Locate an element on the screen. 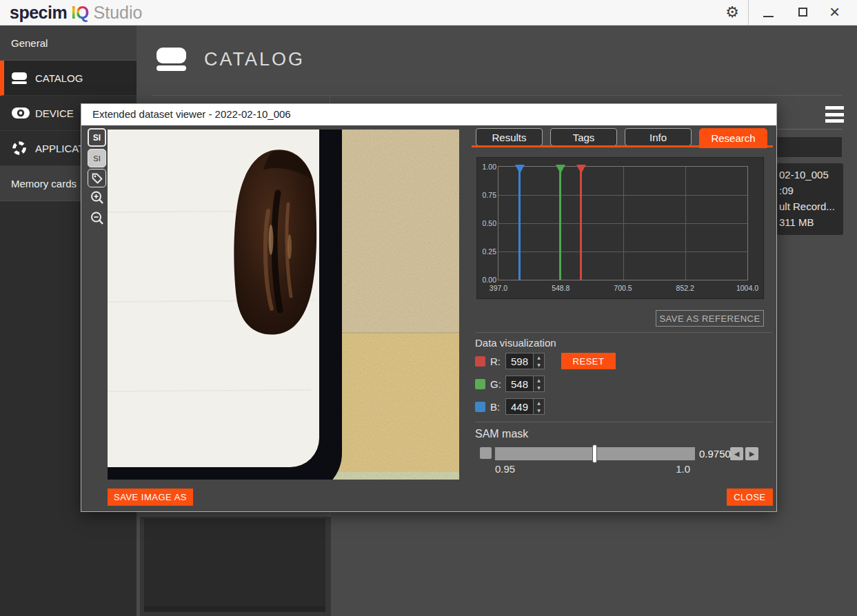 This screenshot has width=857, height=616. aperture-icon is located at coordinates (23, 148).